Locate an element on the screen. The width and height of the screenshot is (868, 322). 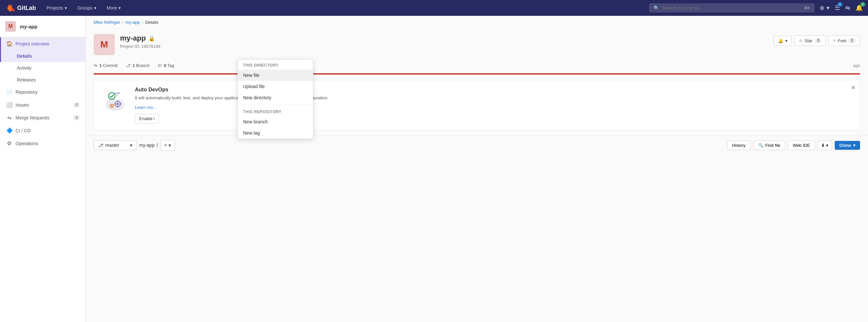
sidebar-item-label: CI / CD is located at coordinates (23, 131).